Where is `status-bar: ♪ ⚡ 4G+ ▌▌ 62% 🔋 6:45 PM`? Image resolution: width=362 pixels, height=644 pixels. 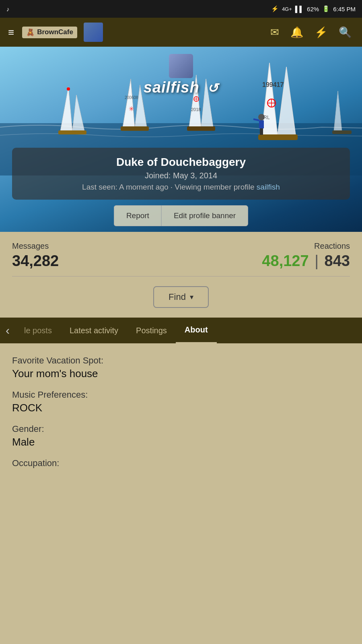
status-bar: ♪ ⚡ 4G+ ▌▌ 62% 🔋 6:45 PM is located at coordinates (181, 9).